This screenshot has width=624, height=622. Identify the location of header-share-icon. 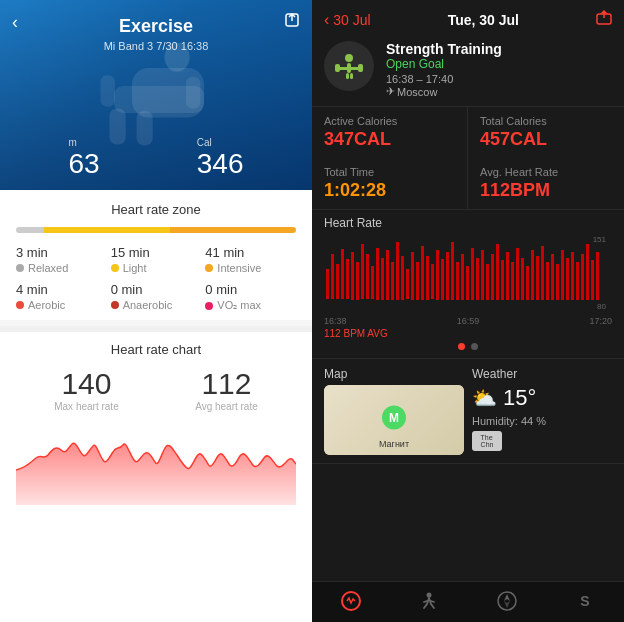
(604, 20).